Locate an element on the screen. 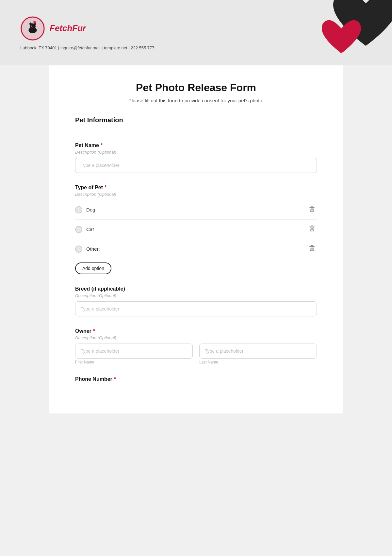 The height and width of the screenshot is (556, 392). owner-first-name-input is located at coordinates (134, 351).